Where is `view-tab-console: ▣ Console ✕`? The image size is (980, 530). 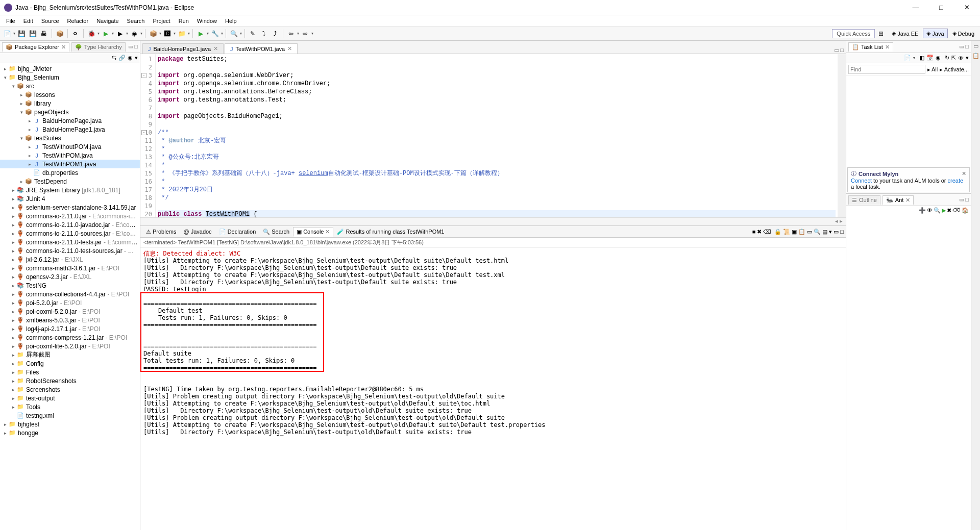
view-tab-console: ▣ Console ✕ is located at coordinates (313, 232).